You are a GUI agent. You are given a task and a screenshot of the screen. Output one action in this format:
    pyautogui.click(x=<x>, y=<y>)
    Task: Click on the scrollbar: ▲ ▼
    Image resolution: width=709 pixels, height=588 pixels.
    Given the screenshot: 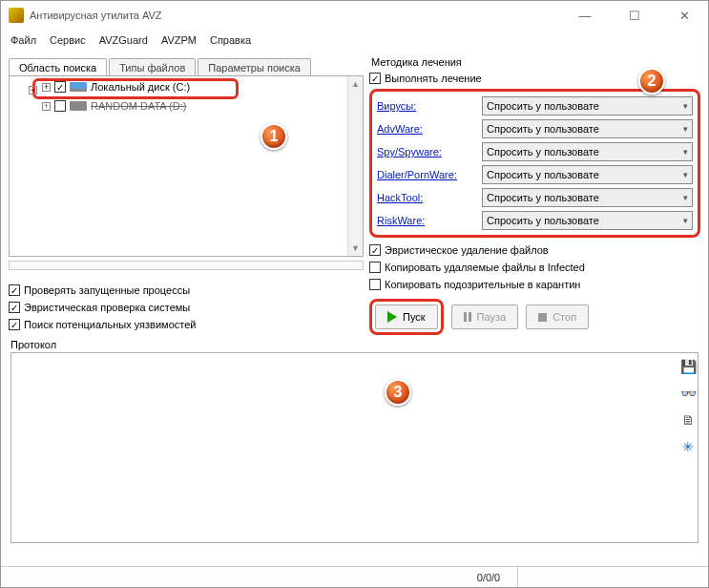 What is the action you would take?
    pyautogui.click(x=355, y=166)
    